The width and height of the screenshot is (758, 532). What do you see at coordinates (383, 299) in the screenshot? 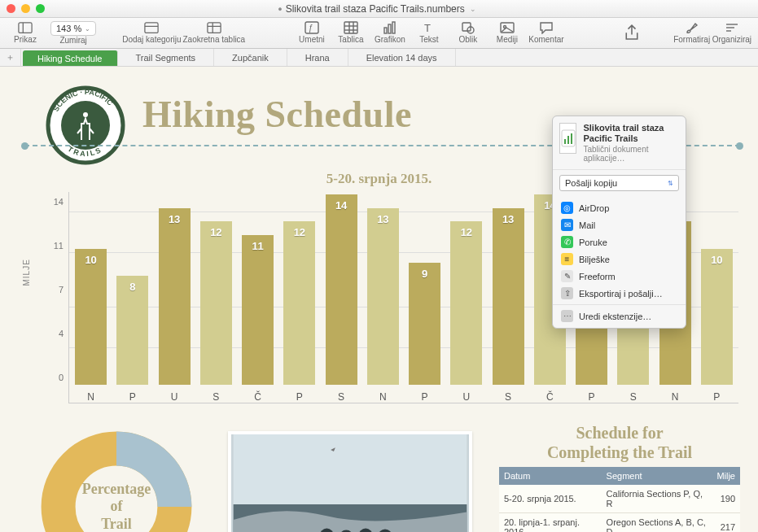
I see `bar-column: 13N` at bounding box center [383, 299].